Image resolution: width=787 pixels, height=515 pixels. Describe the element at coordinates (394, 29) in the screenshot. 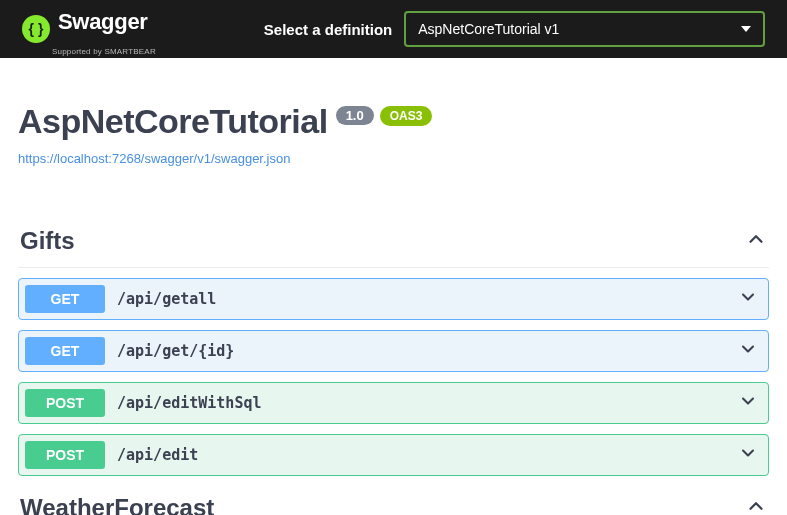

I see `topbar: { } Swagger Supported by SMARTBEAR Selec…` at that location.